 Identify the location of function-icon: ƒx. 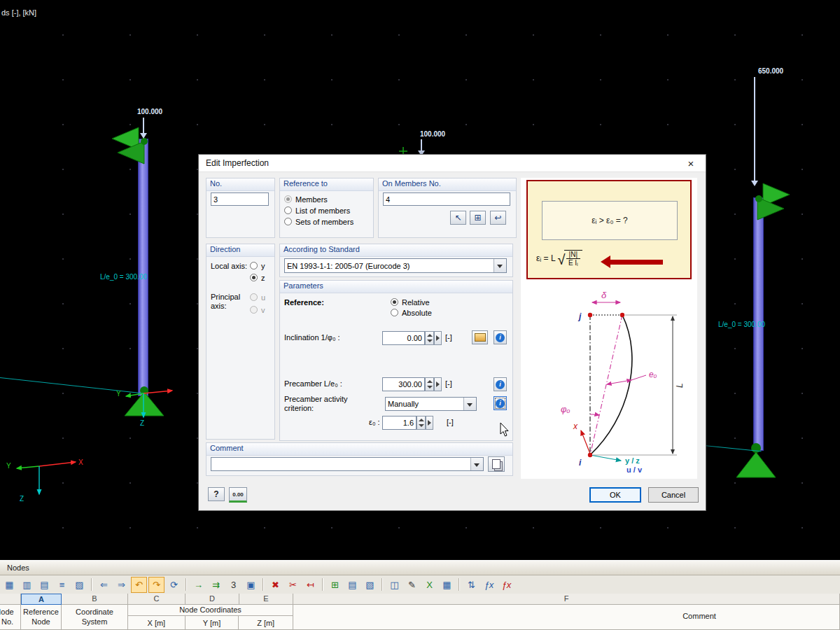
(489, 585).